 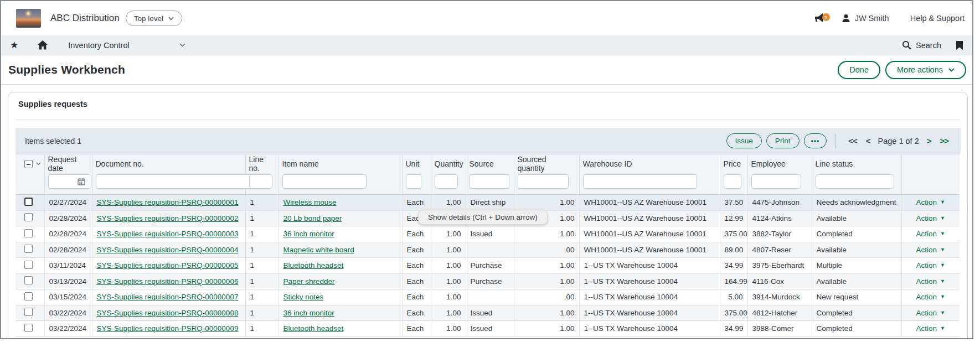 What do you see at coordinates (868, 141) in the screenshot?
I see `prev-page-button: <` at bounding box center [868, 141].